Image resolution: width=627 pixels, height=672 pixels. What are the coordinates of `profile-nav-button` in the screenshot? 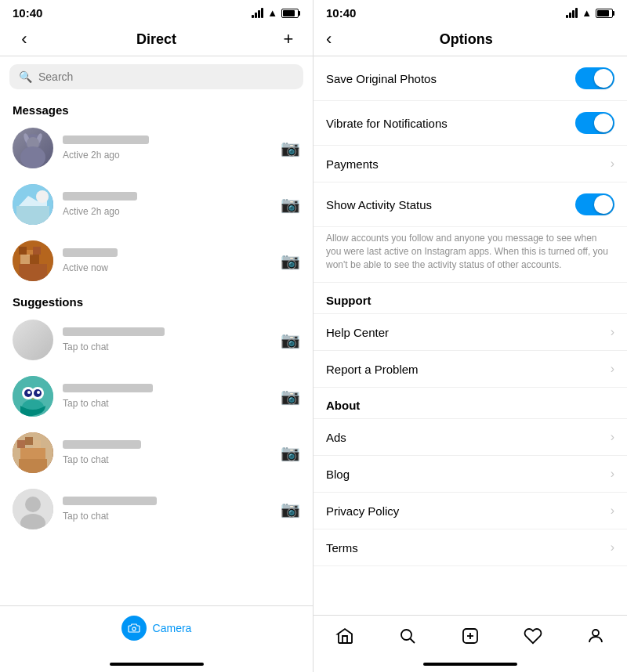 It's located at (596, 638).